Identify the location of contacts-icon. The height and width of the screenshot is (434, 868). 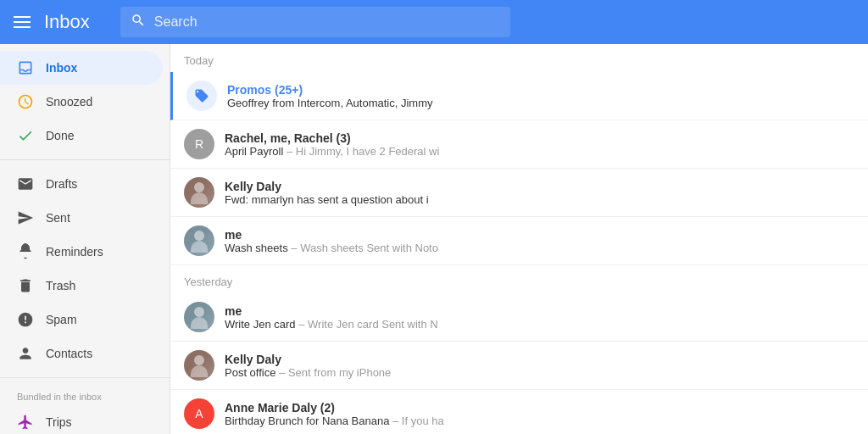
(25, 353).